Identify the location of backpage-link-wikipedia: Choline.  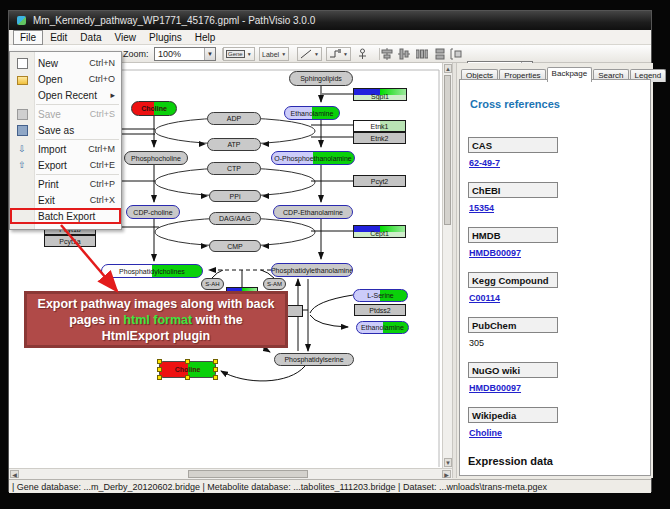
(486, 433).